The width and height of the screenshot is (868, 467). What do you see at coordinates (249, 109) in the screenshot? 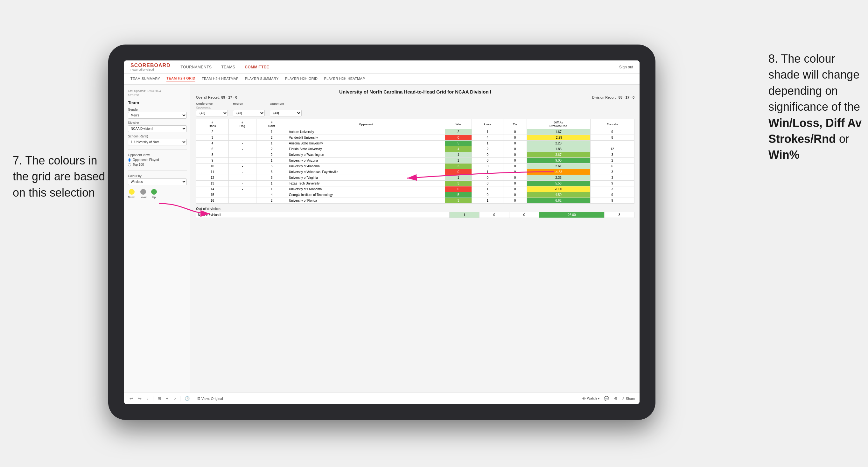
I see `region-filter: Region (All)` at bounding box center [249, 109].